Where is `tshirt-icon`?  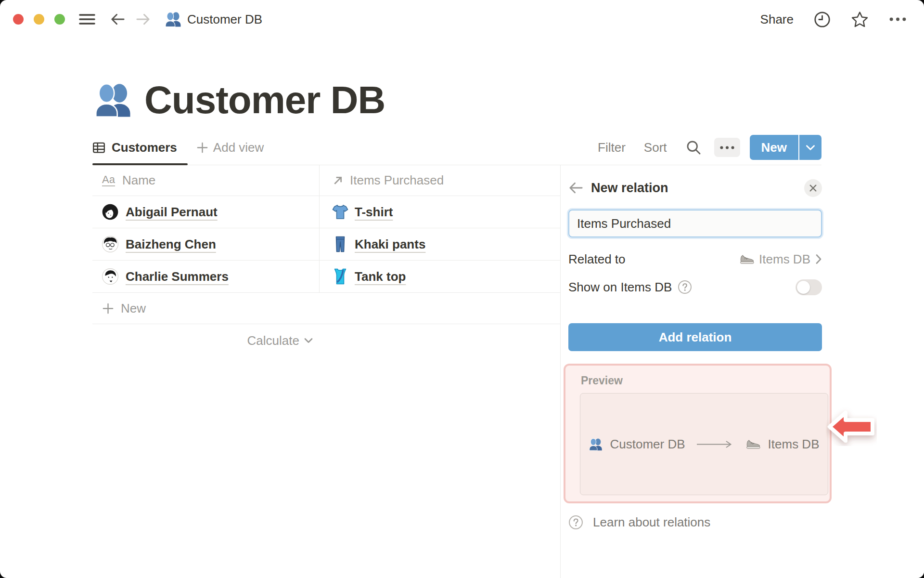 tshirt-icon is located at coordinates (340, 212).